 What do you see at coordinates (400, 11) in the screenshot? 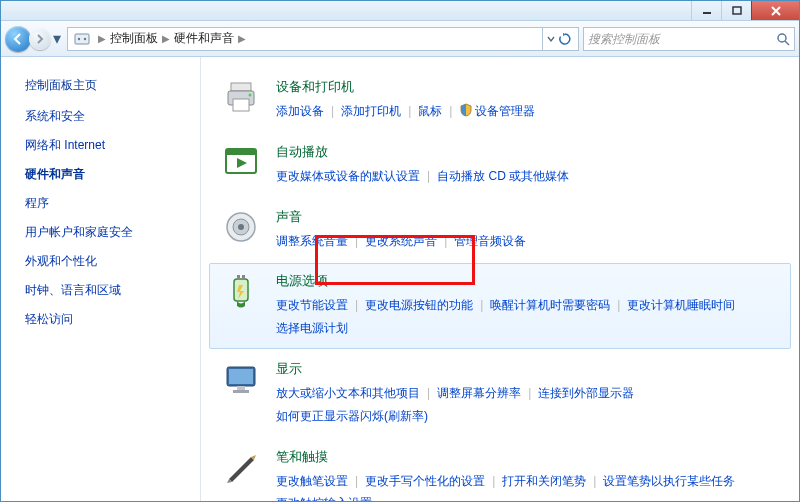
I see `title-bar` at bounding box center [400, 11].